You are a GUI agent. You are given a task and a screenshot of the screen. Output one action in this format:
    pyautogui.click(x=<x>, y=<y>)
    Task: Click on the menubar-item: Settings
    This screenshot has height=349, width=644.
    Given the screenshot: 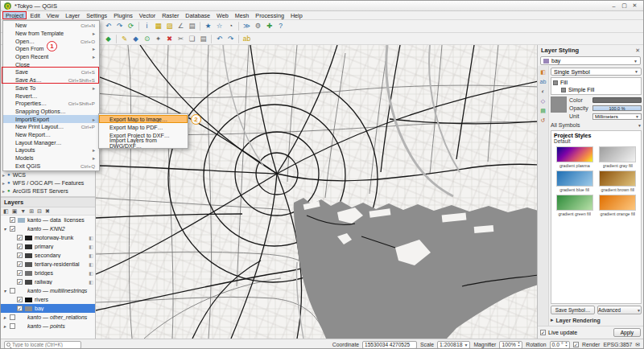 What is the action you would take?
    pyautogui.click(x=97, y=15)
    